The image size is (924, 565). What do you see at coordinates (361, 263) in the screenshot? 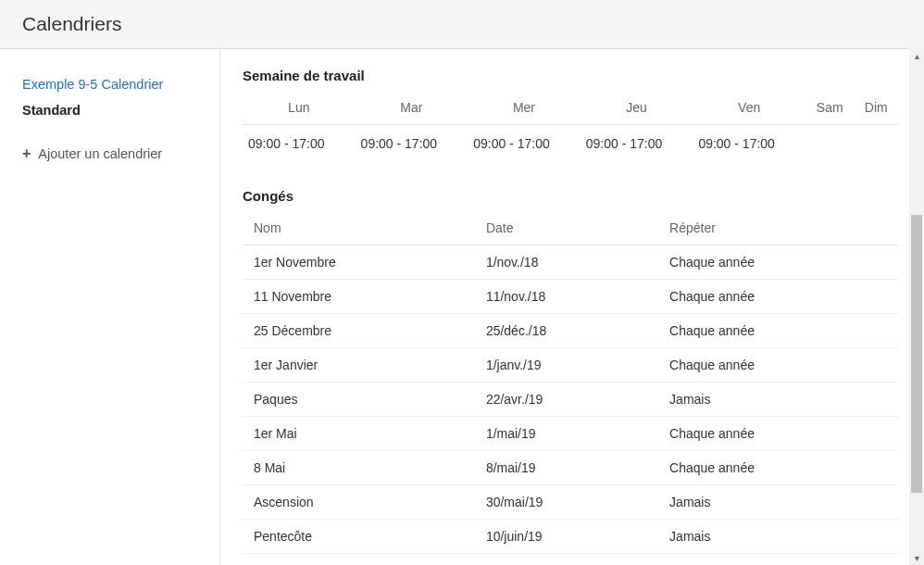
I see `cell-name: 1er Novembre` at bounding box center [361, 263].